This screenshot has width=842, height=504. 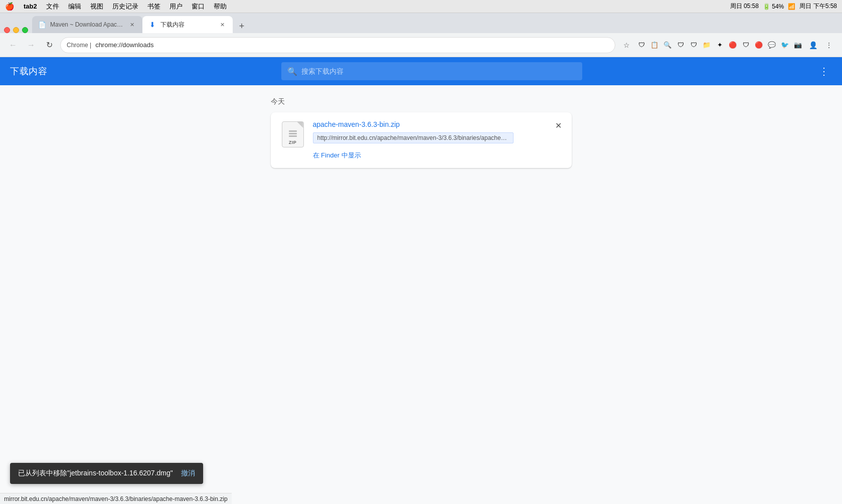 What do you see at coordinates (188, 473) in the screenshot?
I see `toast-undo-button: 撤消` at bounding box center [188, 473].